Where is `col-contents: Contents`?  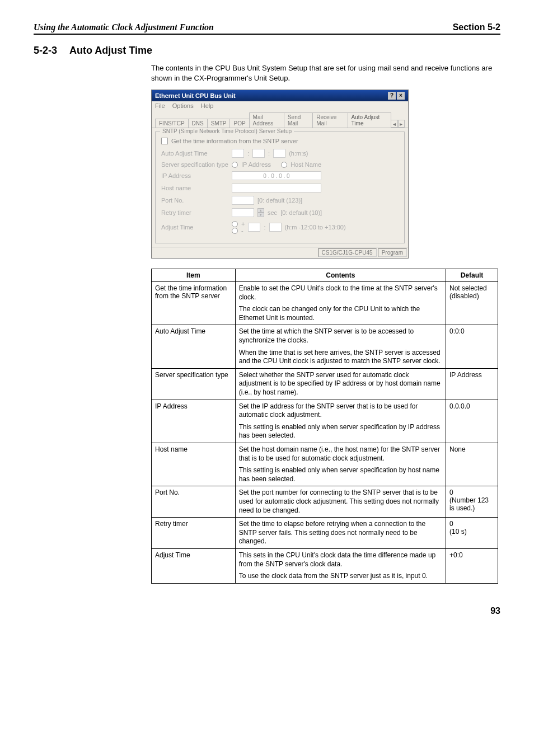 col-contents: Contents is located at coordinates (340, 275).